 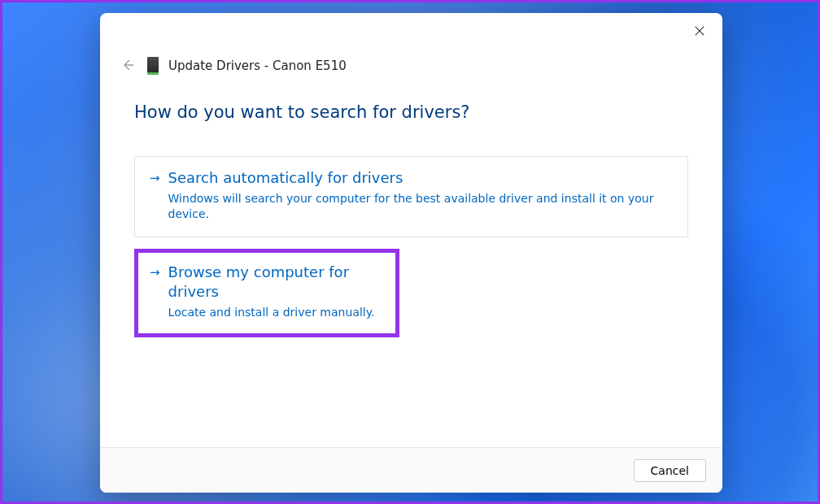 What do you see at coordinates (128, 65) in the screenshot?
I see `back-arrow-icon` at bounding box center [128, 65].